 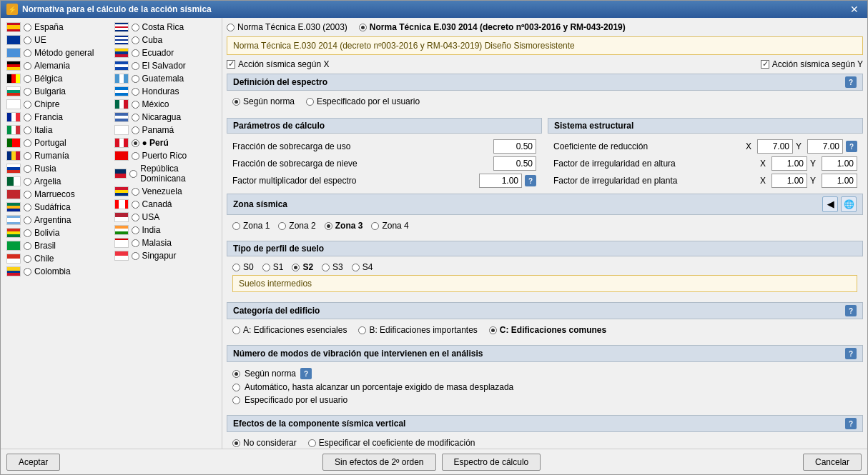 What do you see at coordinates (166, 217) in the screenshot?
I see `country-item-usa: USA` at bounding box center [166, 217].